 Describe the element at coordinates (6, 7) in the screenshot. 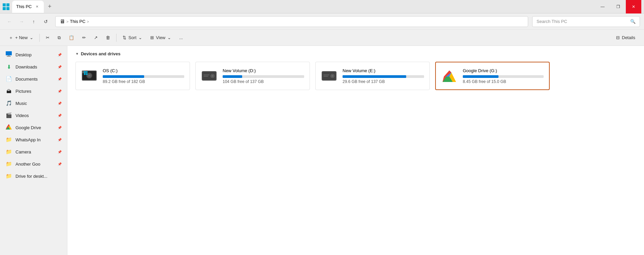

I see `app-icon` at that location.